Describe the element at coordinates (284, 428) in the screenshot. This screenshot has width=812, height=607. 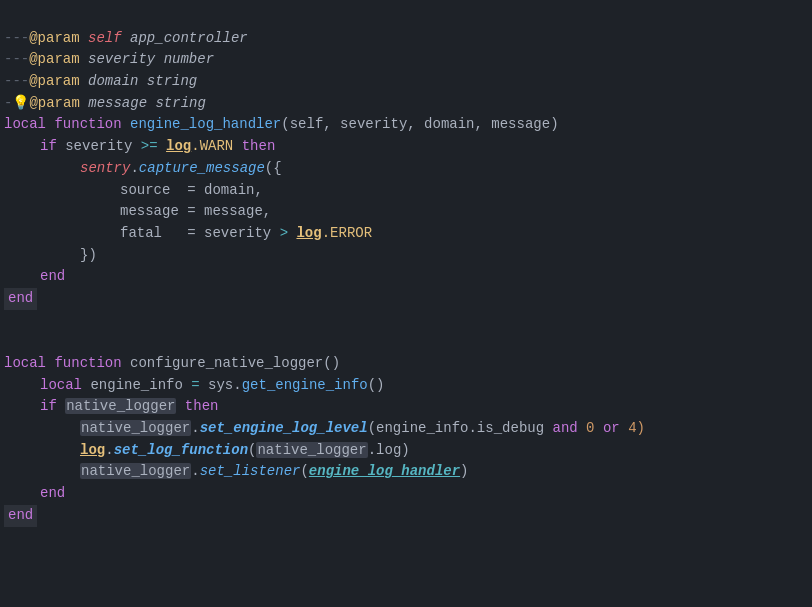
I see `code-token: set_engine_log_level` at that location.